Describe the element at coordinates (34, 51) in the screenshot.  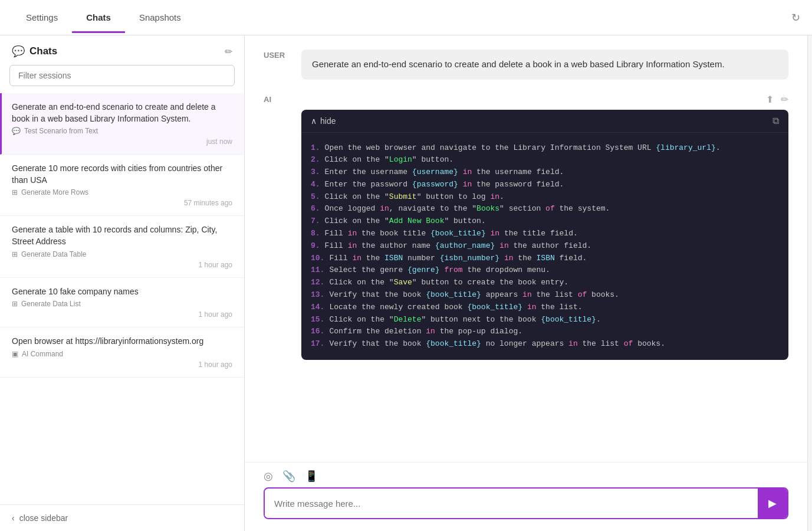
I see `sidebar-title: 💬 Chats` at that location.